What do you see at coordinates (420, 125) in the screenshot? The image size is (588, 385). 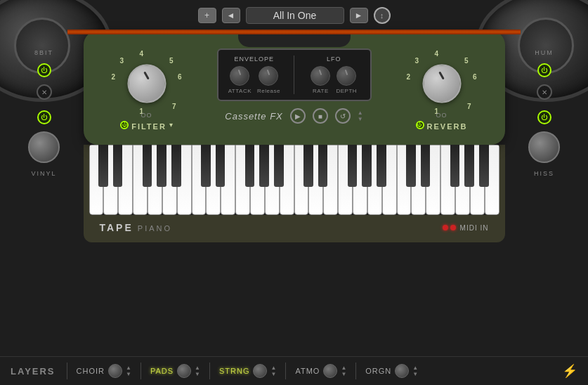 I see `reverb-power-btn: ⏻` at bounding box center [420, 125].